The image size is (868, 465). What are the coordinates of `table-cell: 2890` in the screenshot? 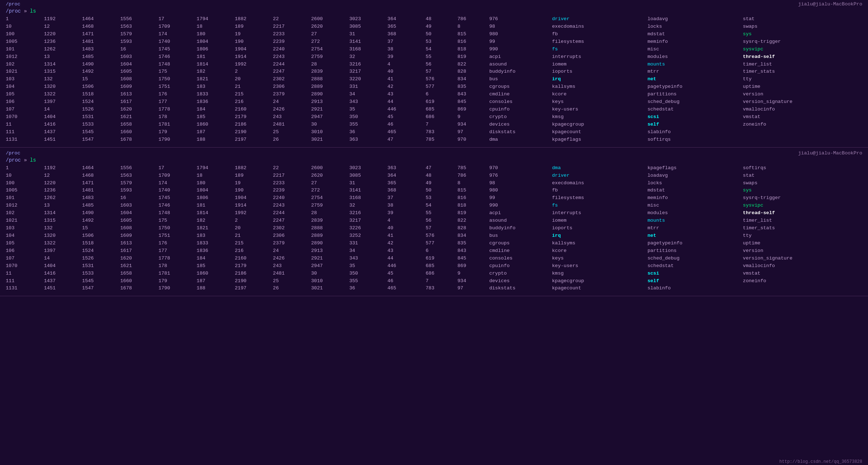 It's located at (330, 94).